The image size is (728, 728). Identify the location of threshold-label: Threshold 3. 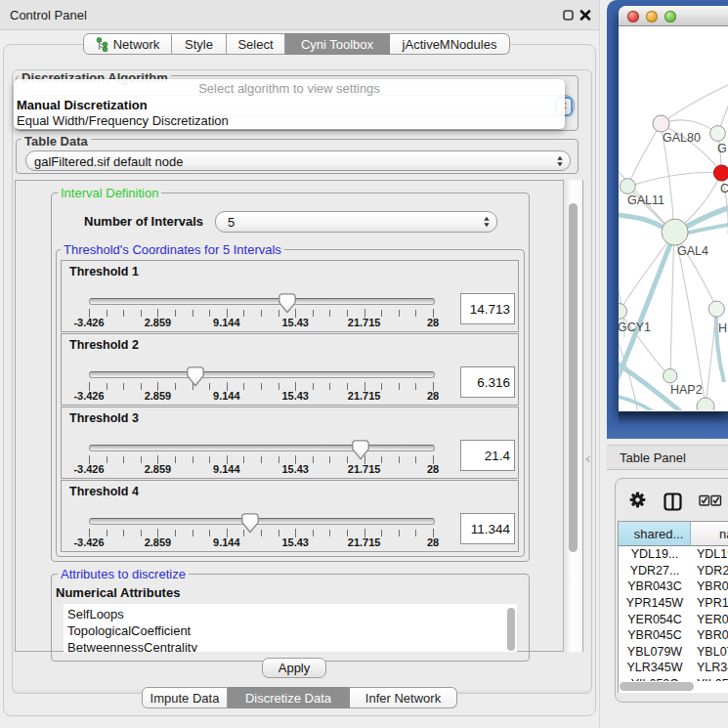
(104, 418).